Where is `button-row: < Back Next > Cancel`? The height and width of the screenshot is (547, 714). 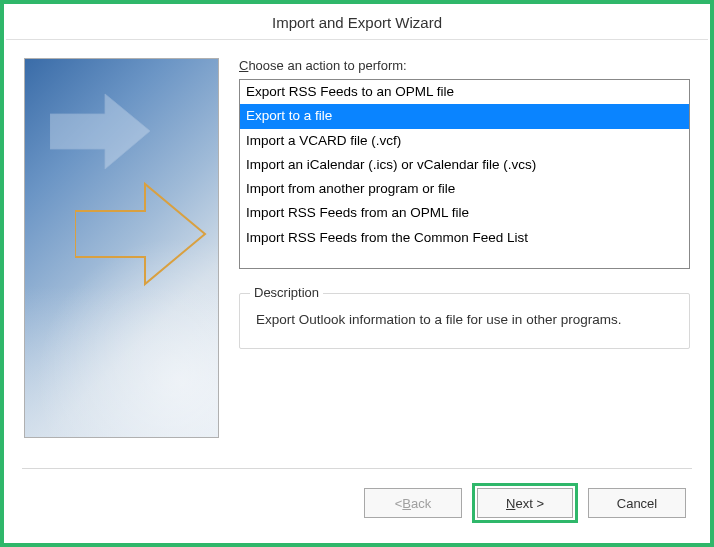 button-row: < Back Next > Cancel is located at coordinates (357, 505).